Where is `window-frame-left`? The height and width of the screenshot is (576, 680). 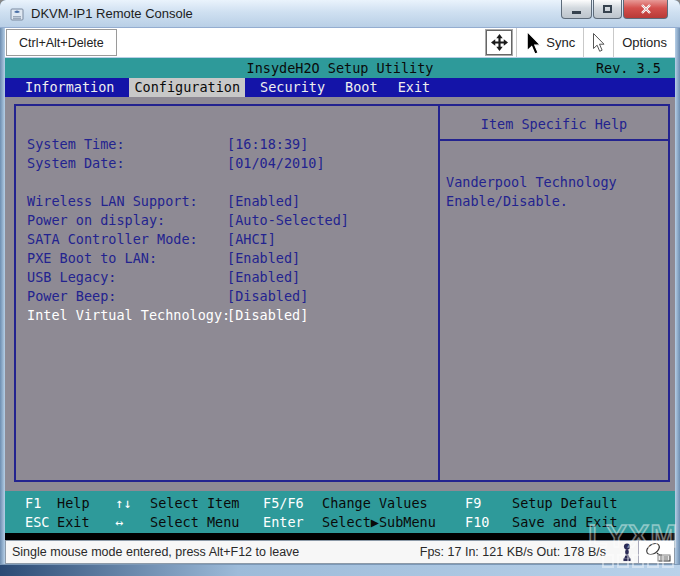
window-frame-left is located at coordinates (2, 296).